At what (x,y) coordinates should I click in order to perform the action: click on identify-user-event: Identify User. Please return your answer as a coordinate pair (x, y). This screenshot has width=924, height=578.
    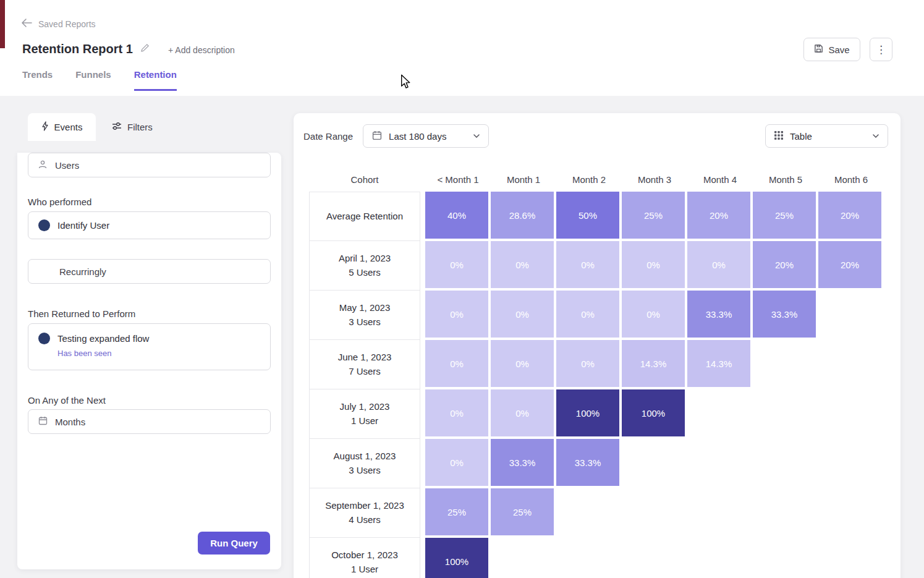
    Looking at the image, I should click on (150, 225).